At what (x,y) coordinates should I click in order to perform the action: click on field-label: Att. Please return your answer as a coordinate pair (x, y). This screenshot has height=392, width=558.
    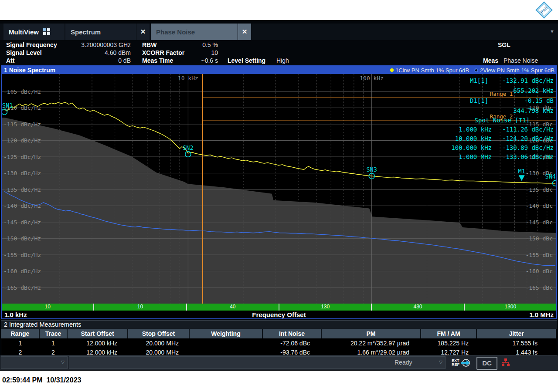
    Looking at the image, I should click on (10, 61).